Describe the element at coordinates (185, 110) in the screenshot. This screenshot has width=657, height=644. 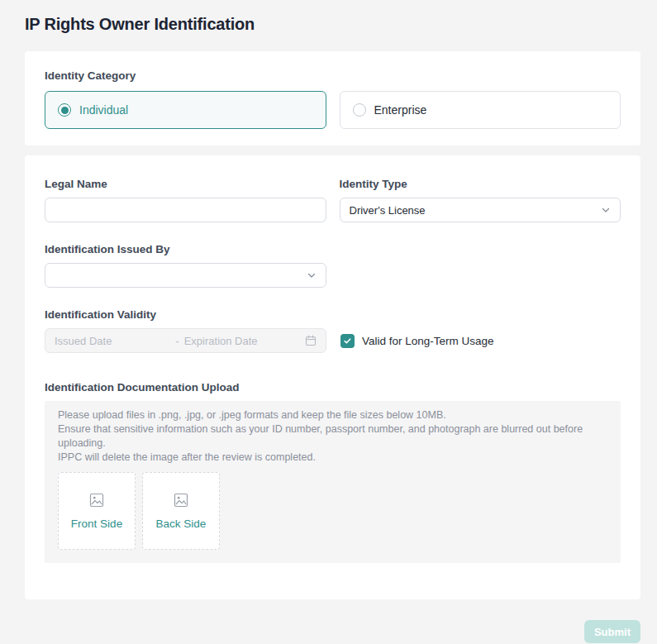
I see `radio-card-individual: Individual` at that location.